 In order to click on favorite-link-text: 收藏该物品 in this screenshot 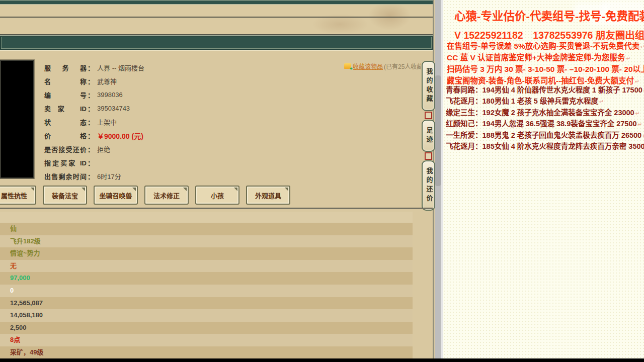, I will do `click(368, 66)`.